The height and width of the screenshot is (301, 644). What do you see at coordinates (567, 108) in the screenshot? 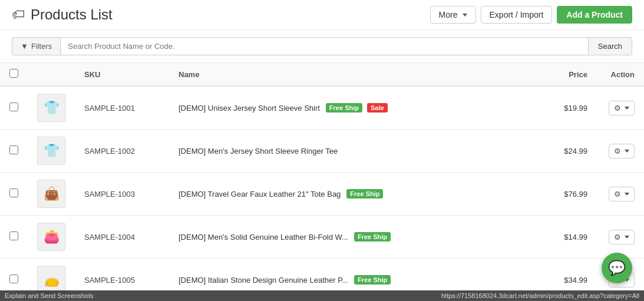
I see `product-price-1: $19.99` at bounding box center [567, 108].